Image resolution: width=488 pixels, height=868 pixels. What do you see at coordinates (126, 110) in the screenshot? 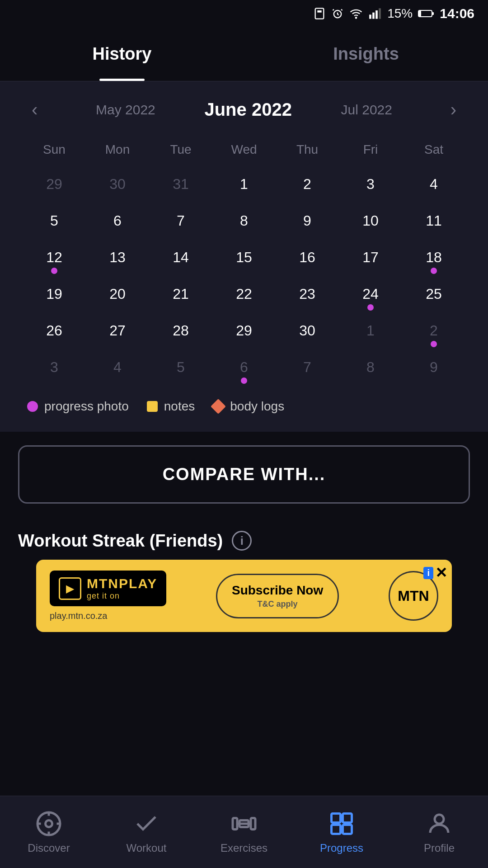
I see `prev-month: May 2022` at bounding box center [126, 110].